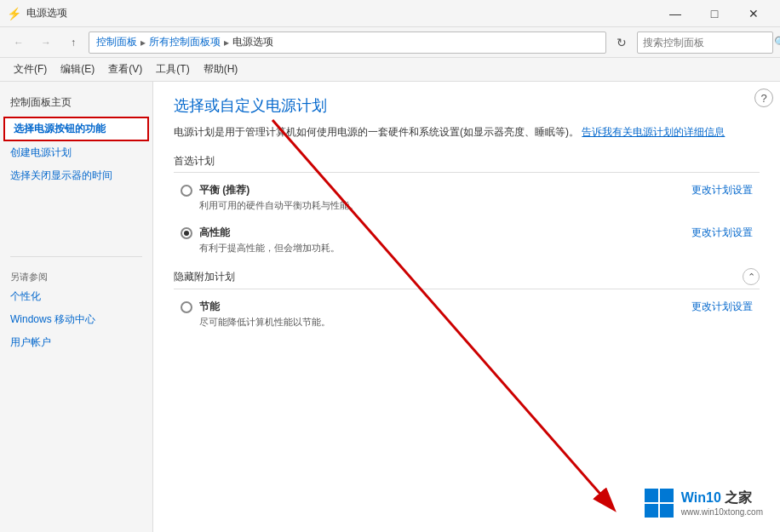  What do you see at coordinates (204, 277) in the screenshot?
I see `hidden-plans-title: 隐藏附加计划` at bounding box center [204, 277].